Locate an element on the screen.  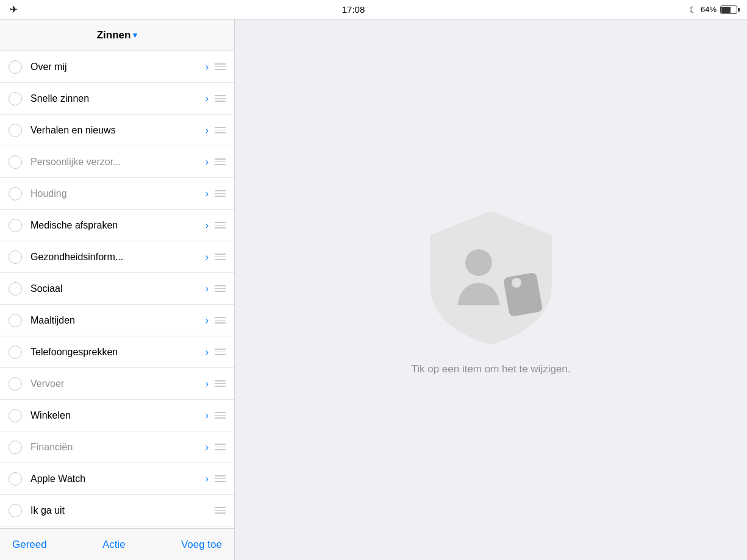
item-label: Ik ga uit is located at coordinates (123, 511).